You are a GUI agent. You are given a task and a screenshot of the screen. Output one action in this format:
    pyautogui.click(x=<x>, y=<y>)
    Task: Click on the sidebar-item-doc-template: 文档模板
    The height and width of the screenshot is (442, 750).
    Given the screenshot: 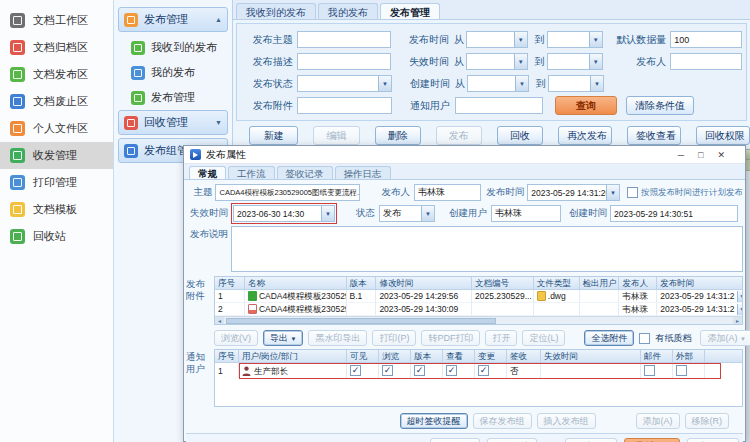 What is the action you would take?
    pyautogui.click(x=56, y=210)
    